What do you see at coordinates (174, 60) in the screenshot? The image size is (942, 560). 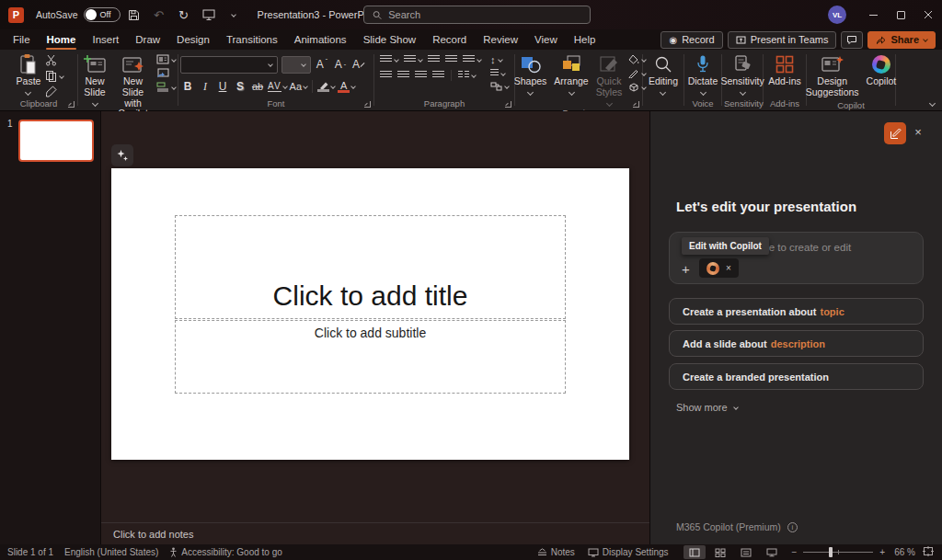 I see `layout-chevron-icon` at bounding box center [174, 60].